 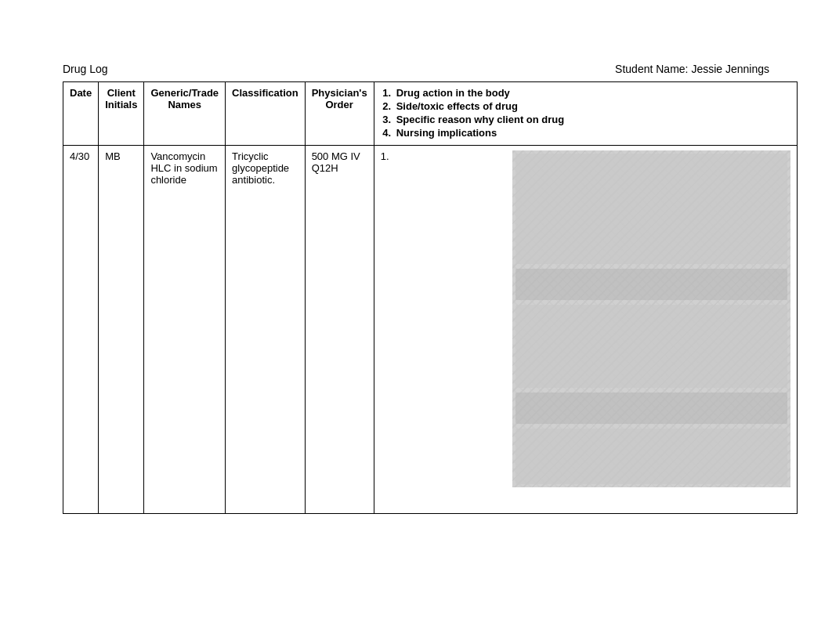 What do you see at coordinates (121, 330) in the screenshot?
I see `cell-initials: MB` at bounding box center [121, 330].